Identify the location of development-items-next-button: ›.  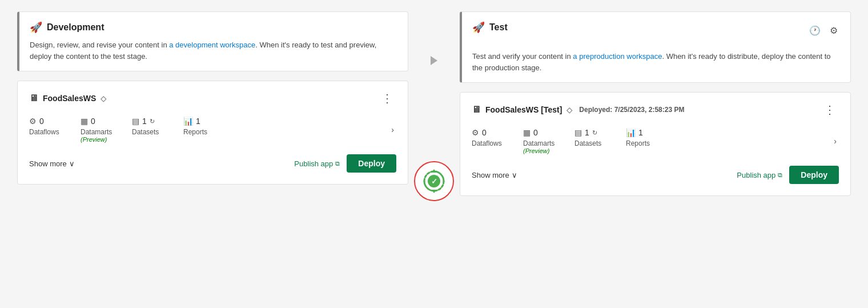
(393, 130).